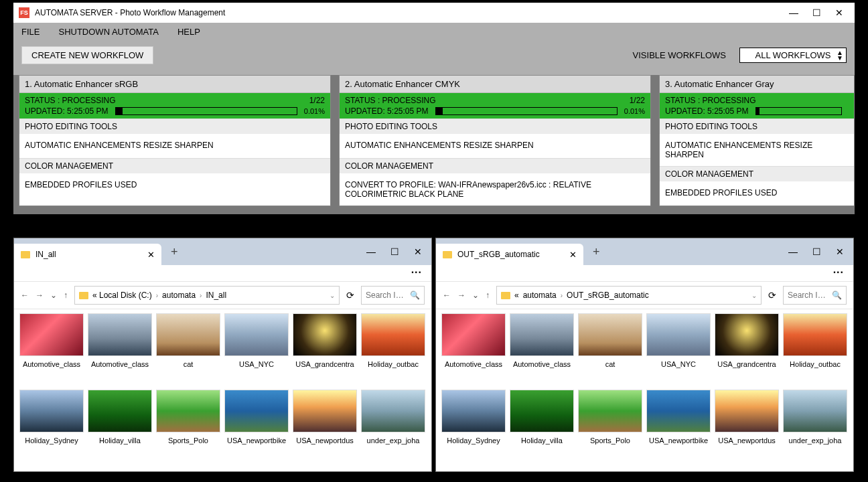 The width and height of the screenshot is (868, 482). Describe the element at coordinates (189, 32) in the screenshot. I see `menu-help: HELP` at that location.